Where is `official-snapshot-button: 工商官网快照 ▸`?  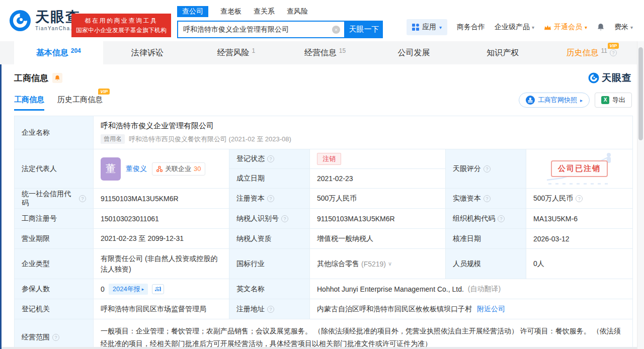 official-snapshot-button: 工商官网快照 ▸ is located at coordinates (554, 100).